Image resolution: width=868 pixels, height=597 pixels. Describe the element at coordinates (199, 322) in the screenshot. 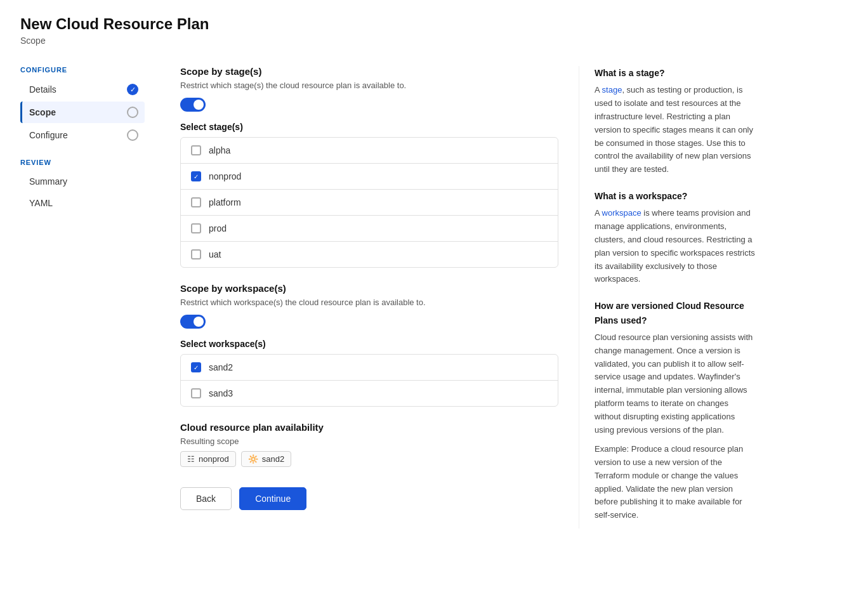

I see `workspaces-toggle-knob` at that location.